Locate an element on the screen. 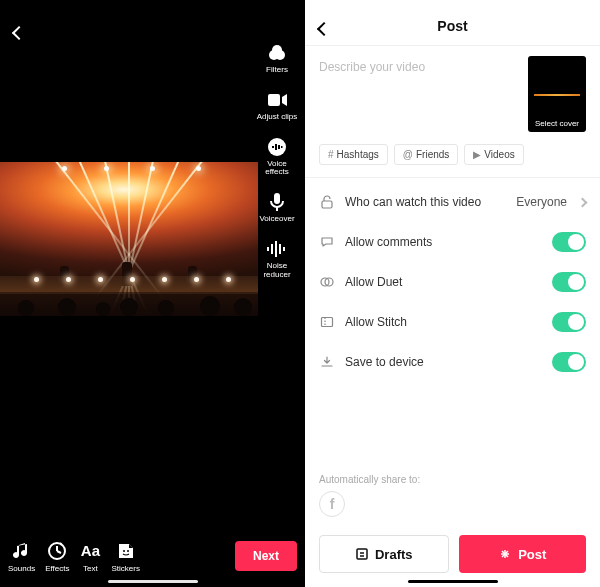 The width and height of the screenshot is (600, 587). allow-stitch-row: Allow Stitch is located at coordinates (452, 322).